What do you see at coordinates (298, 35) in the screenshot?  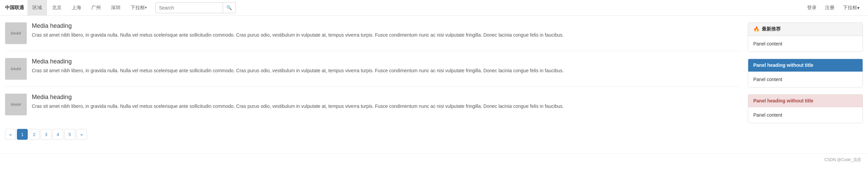 I see `media-text-0: Cras sit amet nibh libero, in gravida nu…` at bounding box center [298, 35].